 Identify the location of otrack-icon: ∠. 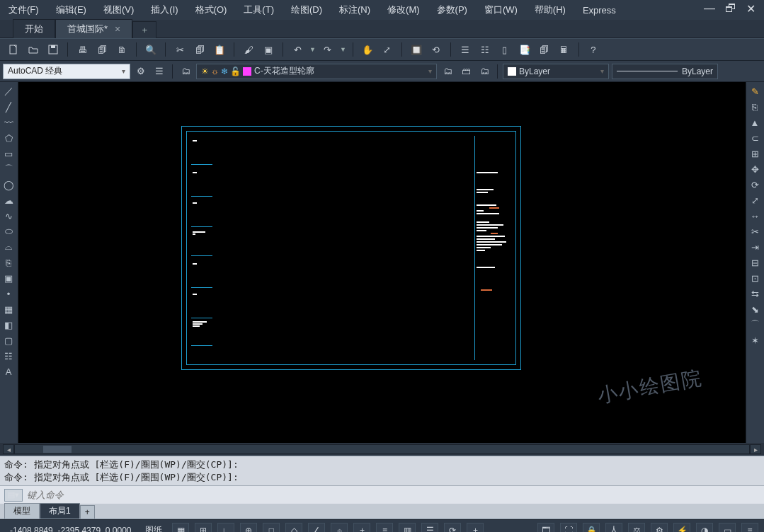
(317, 528).